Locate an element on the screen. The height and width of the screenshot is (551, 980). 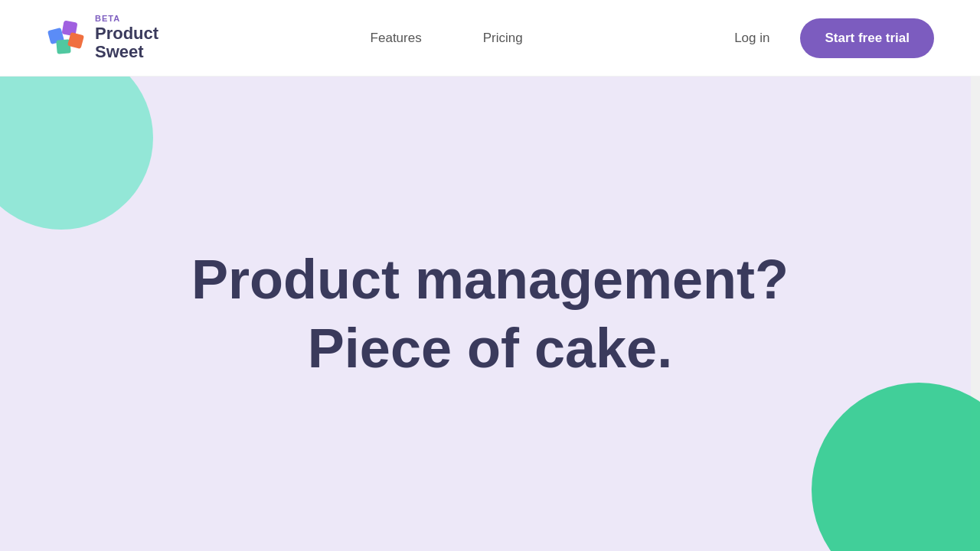
nav-right: Log in Start free trial is located at coordinates (835, 38).